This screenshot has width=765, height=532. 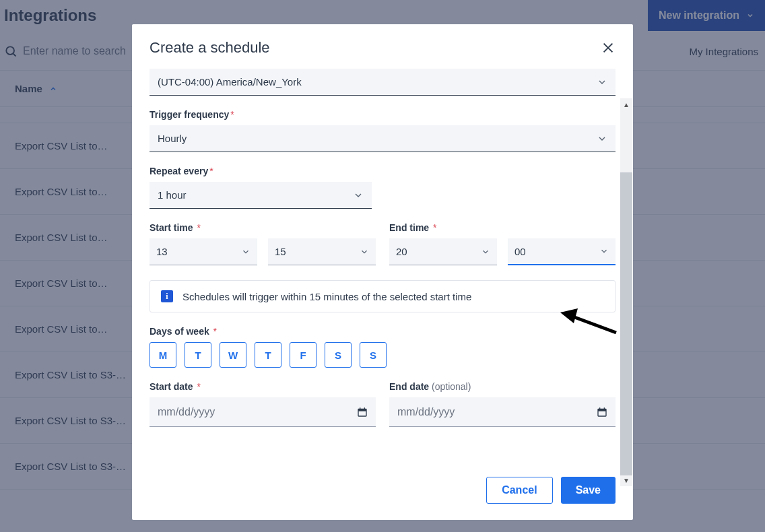 I want to click on trigger-frequency-label: Trigger frequency*, so click(x=382, y=114).